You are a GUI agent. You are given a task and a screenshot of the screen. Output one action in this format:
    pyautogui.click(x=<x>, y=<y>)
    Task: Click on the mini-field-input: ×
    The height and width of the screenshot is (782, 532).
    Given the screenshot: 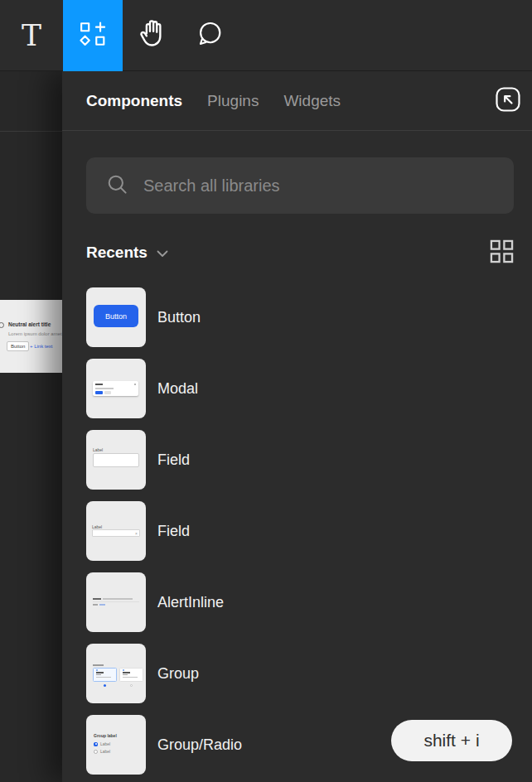 What is the action you would take?
    pyautogui.click(x=116, y=533)
    